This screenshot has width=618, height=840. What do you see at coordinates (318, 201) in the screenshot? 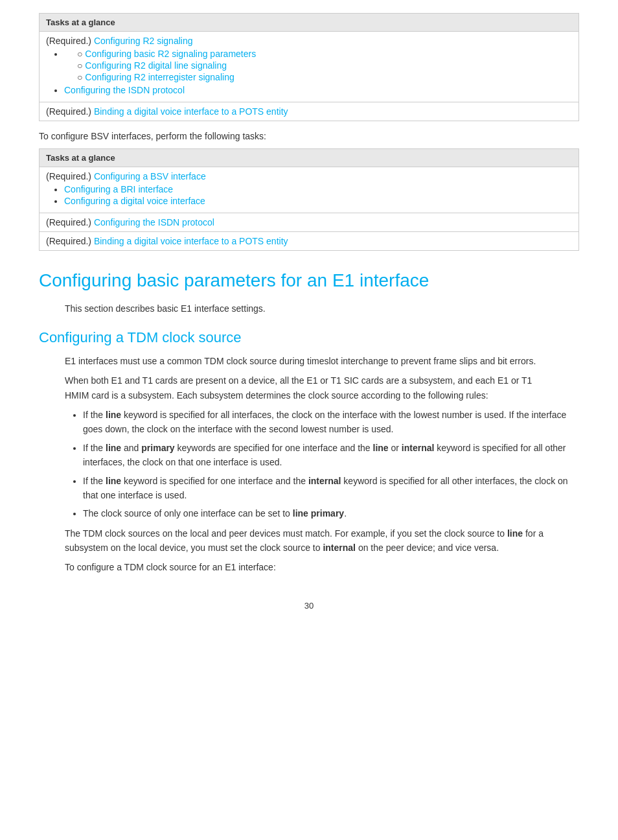
I see `list-item-digital-voice: Configuring a digital voice interface` at bounding box center [318, 201].